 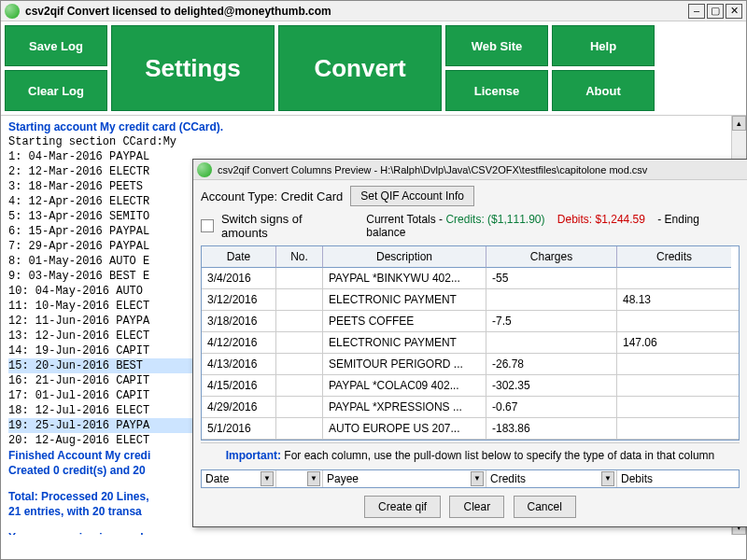 What do you see at coordinates (603, 46) in the screenshot?
I see `help-button: Help` at bounding box center [603, 46].